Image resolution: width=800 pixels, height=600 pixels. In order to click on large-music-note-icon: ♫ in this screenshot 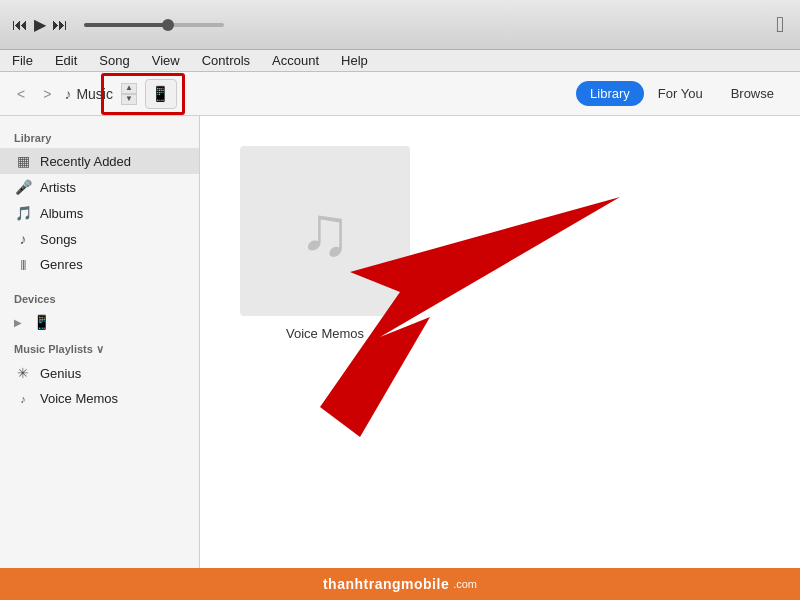, I will do `click(326, 231)`.